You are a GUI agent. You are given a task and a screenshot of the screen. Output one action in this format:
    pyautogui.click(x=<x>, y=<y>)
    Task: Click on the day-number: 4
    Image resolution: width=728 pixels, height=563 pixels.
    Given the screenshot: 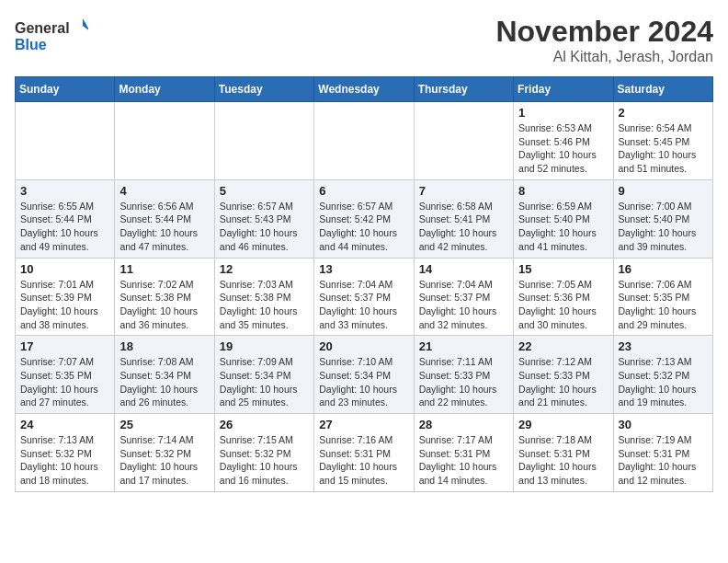 What is the action you would take?
    pyautogui.click(x=164, y=191)
    